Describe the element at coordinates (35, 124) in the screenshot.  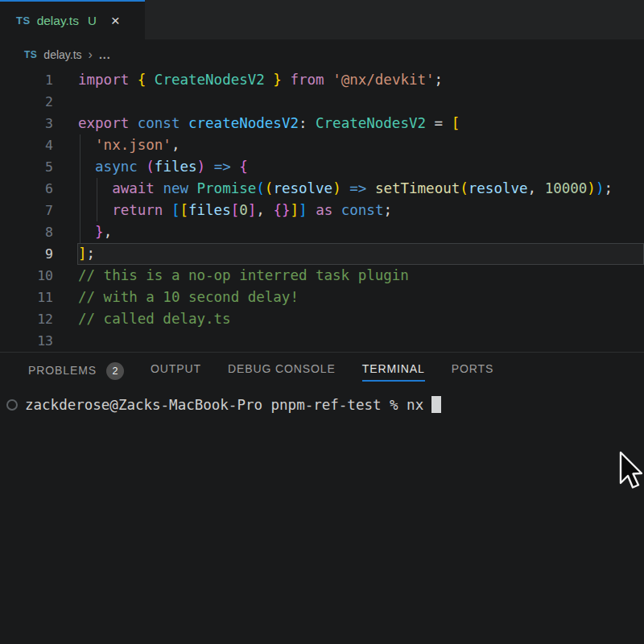
I see `line-number: 3` at that location.